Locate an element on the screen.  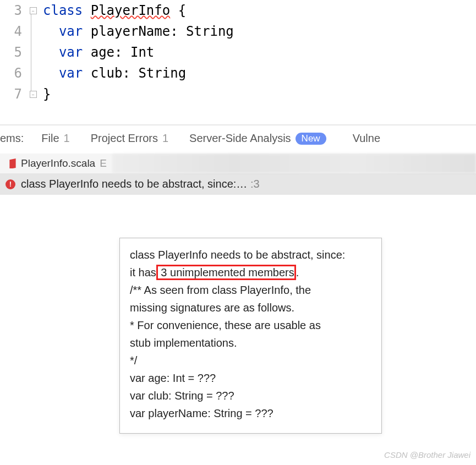
tooltip-line: /** As seen from class PlayerInfo, the is located at coordinates (251, 290).